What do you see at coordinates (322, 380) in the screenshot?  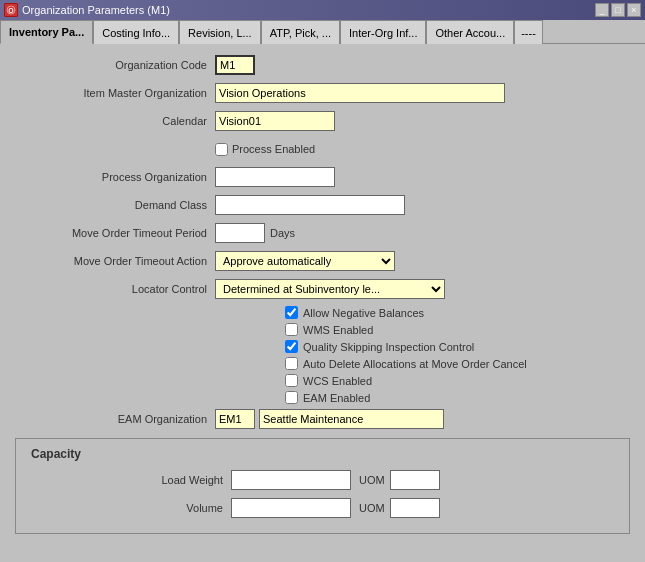 I see `wcs-enabled-row: WCS Enabled` at bounding box center [322, 380].